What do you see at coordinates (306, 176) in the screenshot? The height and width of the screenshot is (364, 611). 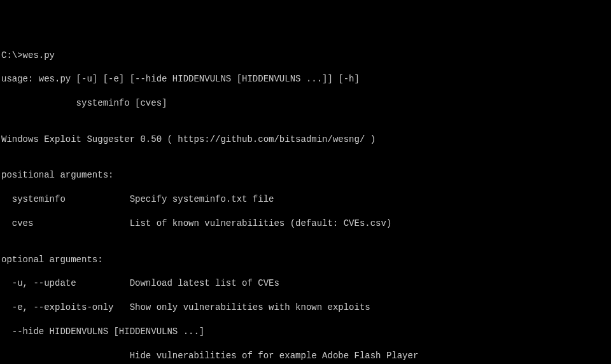 I see `positional-args-header: positional arguments:` at bounding box center [306, 176].